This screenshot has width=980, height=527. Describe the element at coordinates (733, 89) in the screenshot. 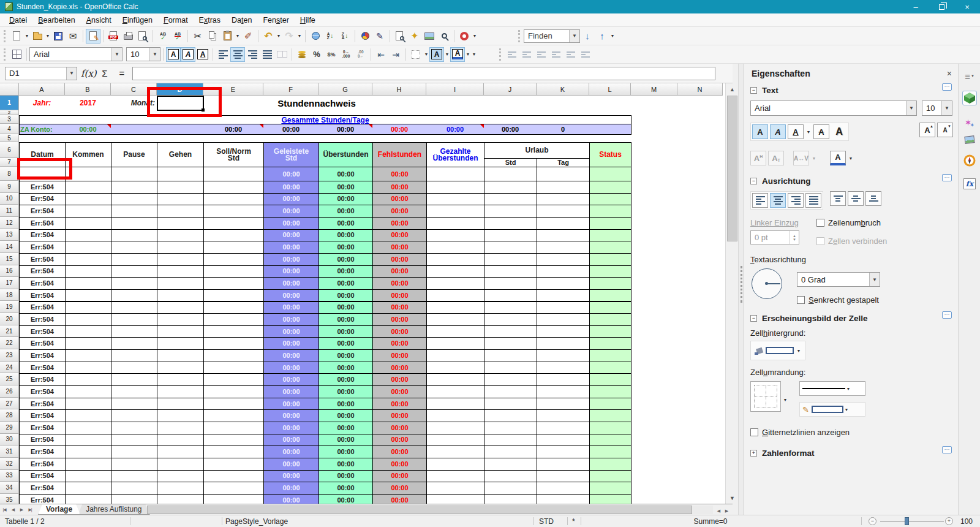

I see `scroll-up-icon: ▲` at that location.